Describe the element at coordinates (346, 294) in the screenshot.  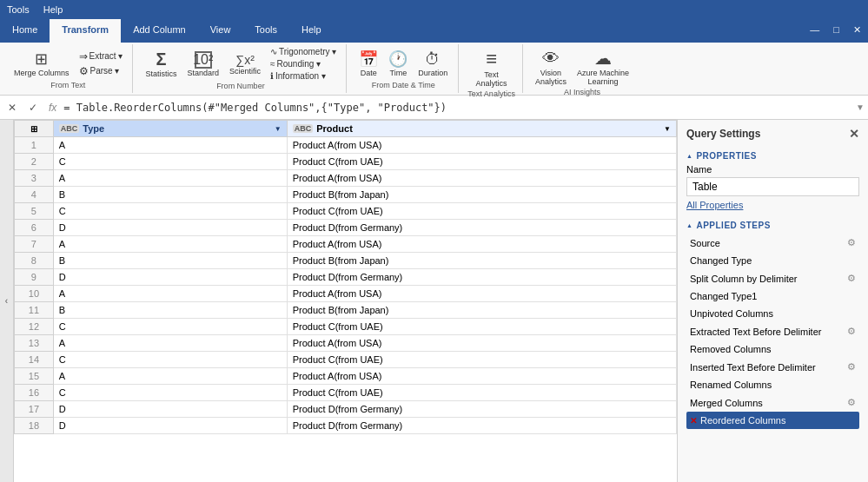
I see `table-row: 10 A Product A(from USA)` at that location.